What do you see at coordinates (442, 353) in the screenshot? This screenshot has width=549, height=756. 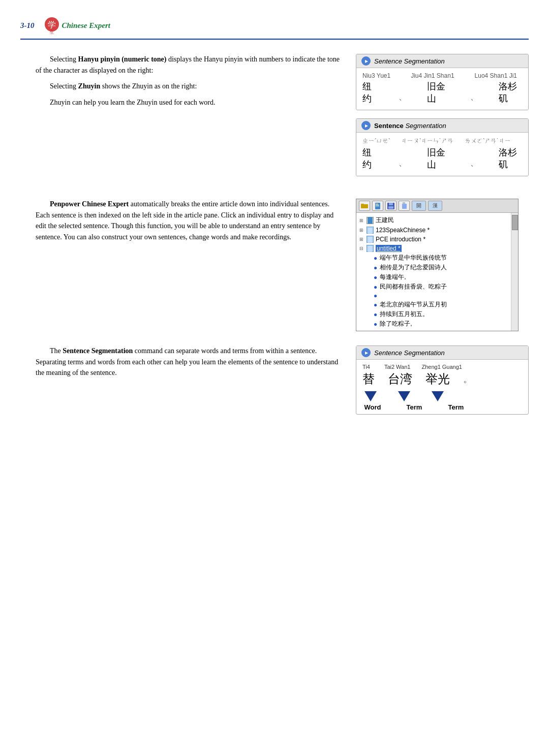 I see `seg-box3-title-bar: Sentence Segmentation` at bounding box center [442, 353].